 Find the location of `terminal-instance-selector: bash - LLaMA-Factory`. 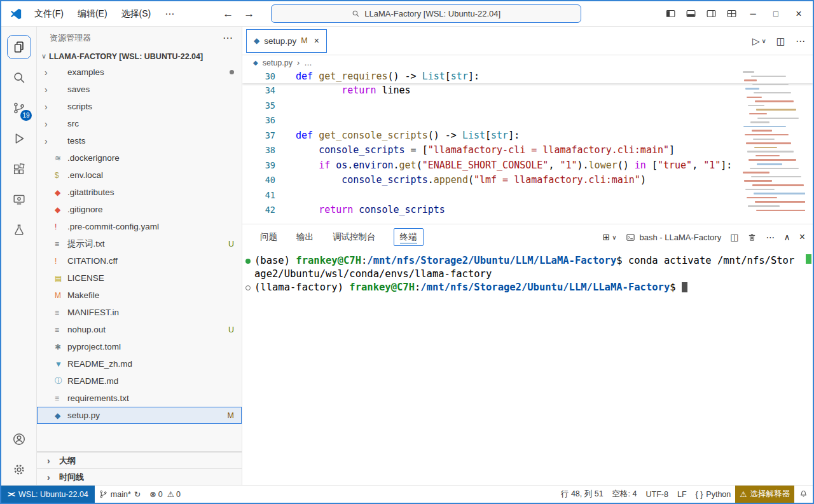

terminal-instance-selector: bash - LLaMA-Factory is located at coordinates (674, 238).